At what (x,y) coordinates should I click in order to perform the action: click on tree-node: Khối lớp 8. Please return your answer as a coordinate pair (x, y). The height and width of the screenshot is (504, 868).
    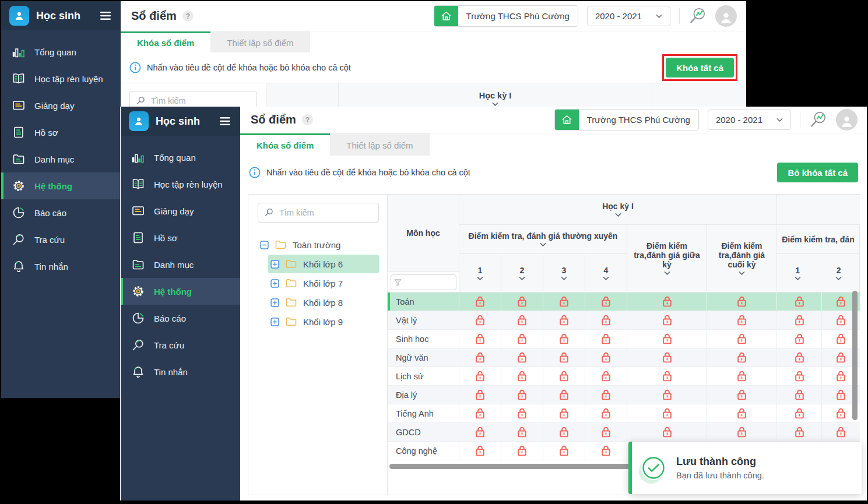
    Looking at the image, I should click on (324, 302).